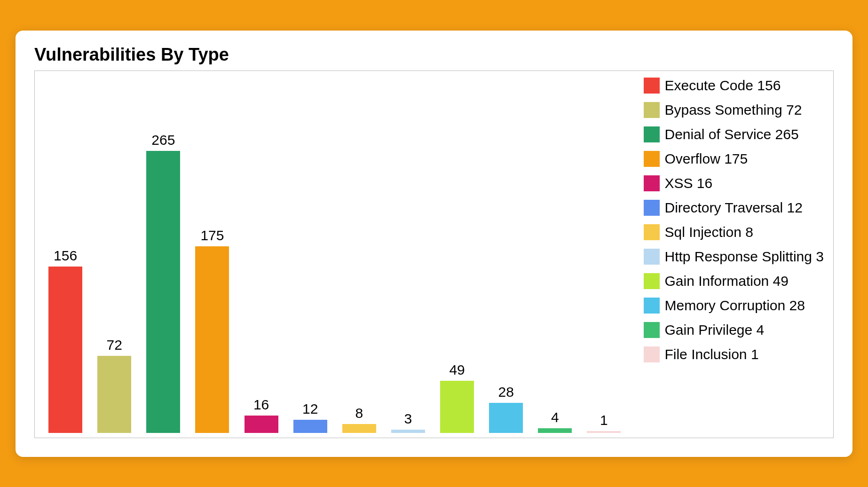  What do you see at coordinates (261, 259) in the screenshot?
I see `bar-column: 16` at bounding box center [261, 259].